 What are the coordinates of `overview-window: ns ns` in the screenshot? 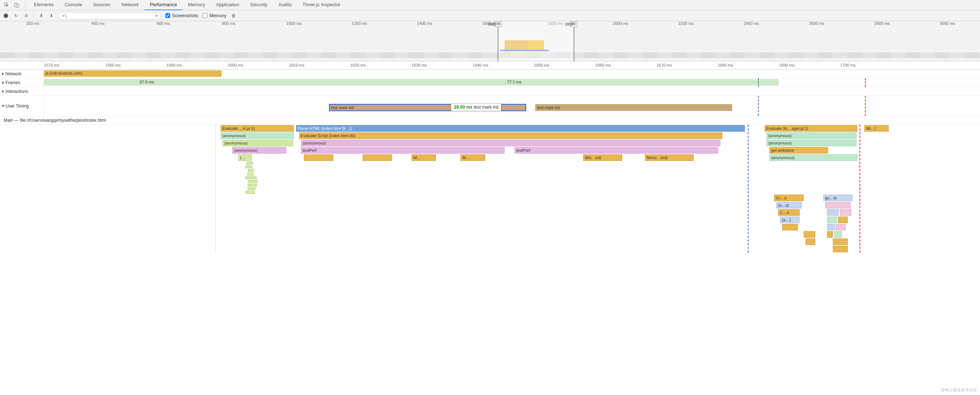 It's located at (536, 41).